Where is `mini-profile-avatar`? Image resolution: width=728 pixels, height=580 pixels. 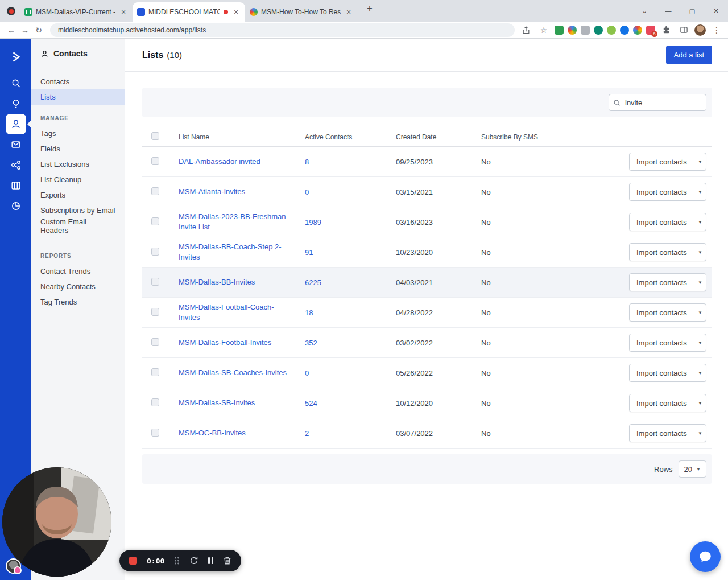
mini-profile-avatar is located at coordinates (14, 566).